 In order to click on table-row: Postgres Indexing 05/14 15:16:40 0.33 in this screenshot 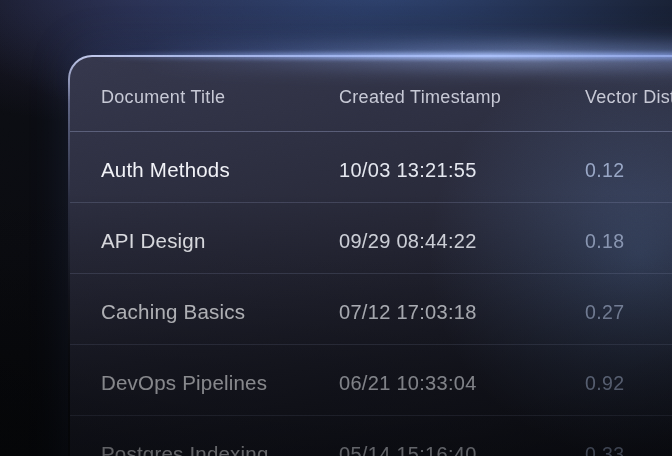, I will do `click(371, 436)`.